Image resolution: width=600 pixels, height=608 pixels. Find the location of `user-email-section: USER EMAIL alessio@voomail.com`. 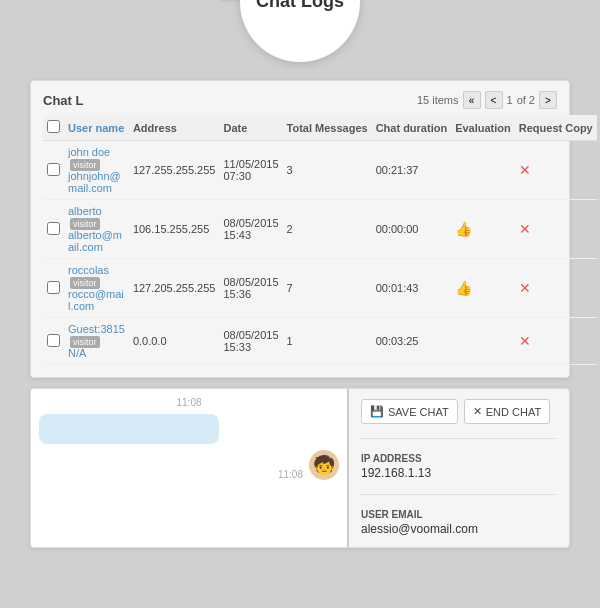

user-email-section: USER EMAIL alessio@voomail.com is located at coordinates (459, 522).